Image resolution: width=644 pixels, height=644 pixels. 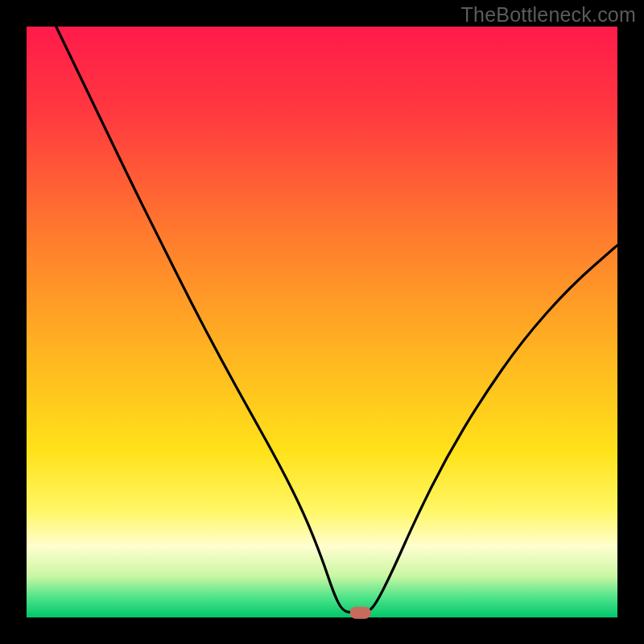 I want to click on watermark-text: TheBottleneck.com, so click(x=549, y=14).